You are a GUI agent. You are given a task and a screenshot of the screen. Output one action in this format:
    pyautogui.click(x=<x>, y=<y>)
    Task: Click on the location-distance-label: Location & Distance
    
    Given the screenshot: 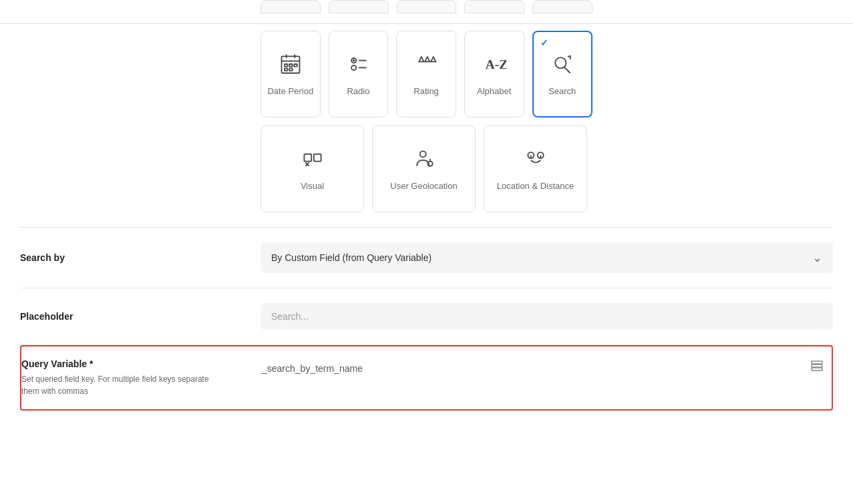 What is the action you would take?
    pyautogui.click(x=536, y=186)
    